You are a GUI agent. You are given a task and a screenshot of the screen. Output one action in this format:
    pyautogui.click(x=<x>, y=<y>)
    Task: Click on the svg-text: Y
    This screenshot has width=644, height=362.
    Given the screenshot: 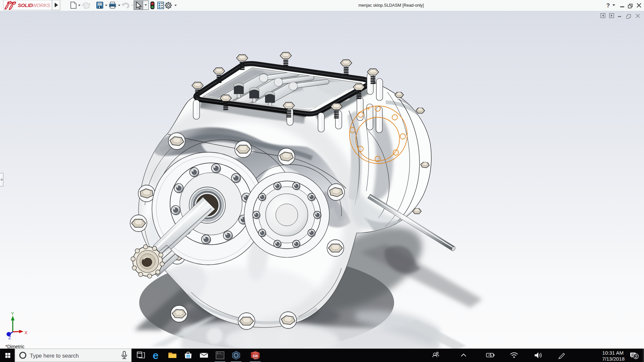 What is the action you would take?
    pyautogui.click(x=13, y=314)
    